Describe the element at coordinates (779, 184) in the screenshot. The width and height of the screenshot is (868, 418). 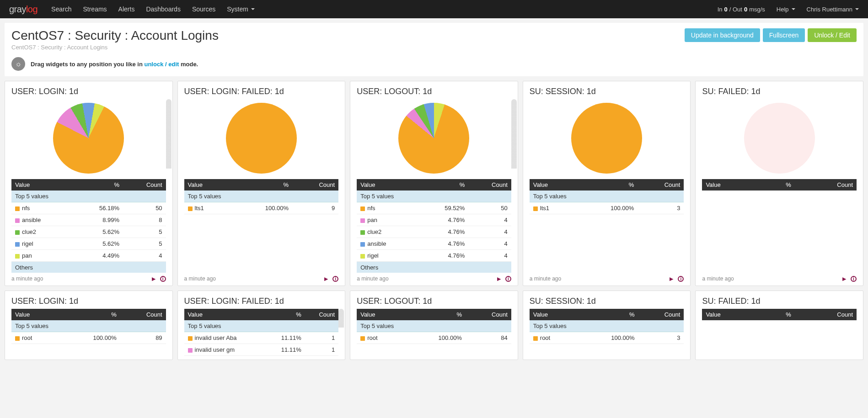
I see `widget: SU: FAILED: 1dValue%Counta minute ago▶i` at that location.